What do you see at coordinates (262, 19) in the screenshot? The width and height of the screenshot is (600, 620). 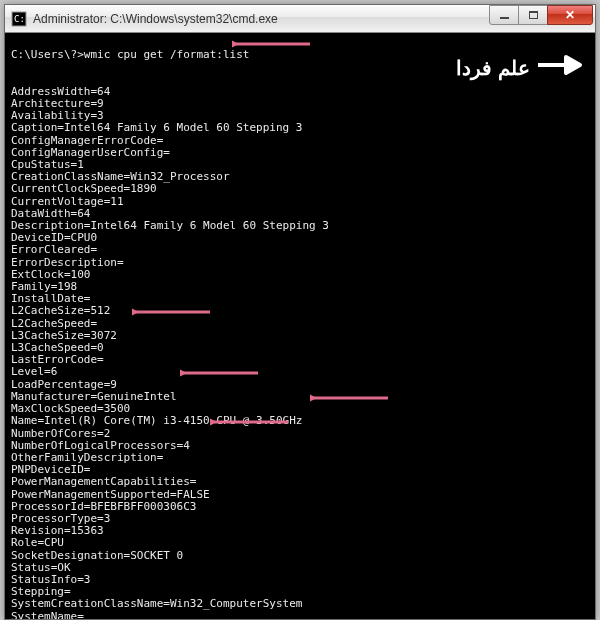 I see `window-title: Administrator: C:\Windows\system32\cmd.e…` at bounding box center [262, 19].